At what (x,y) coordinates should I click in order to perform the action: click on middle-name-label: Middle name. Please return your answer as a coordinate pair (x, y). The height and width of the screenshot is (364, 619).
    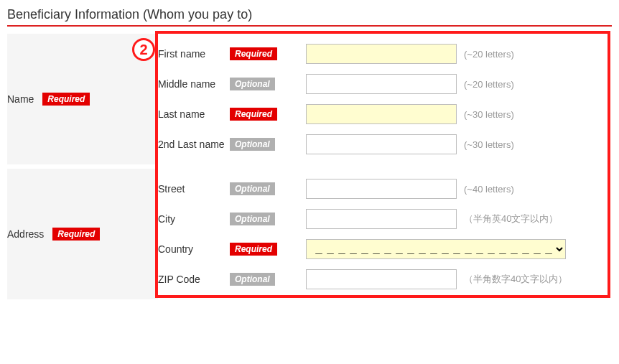
    Looking at the image, I should click on (194, 84).